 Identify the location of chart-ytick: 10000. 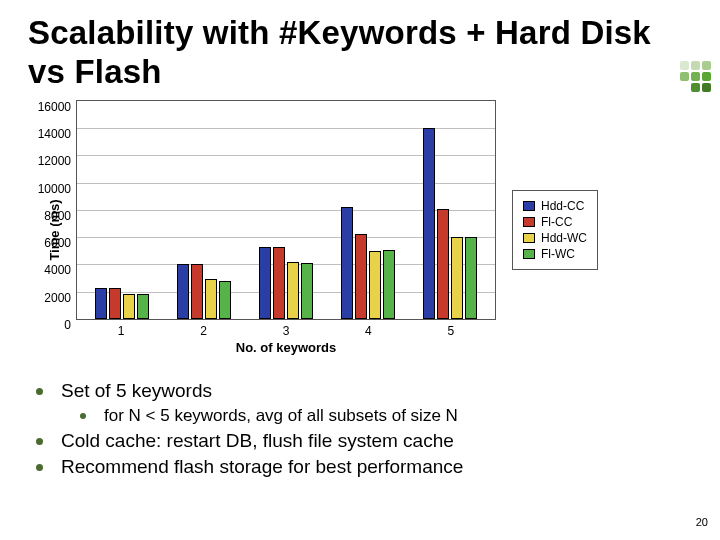
(54, 189).